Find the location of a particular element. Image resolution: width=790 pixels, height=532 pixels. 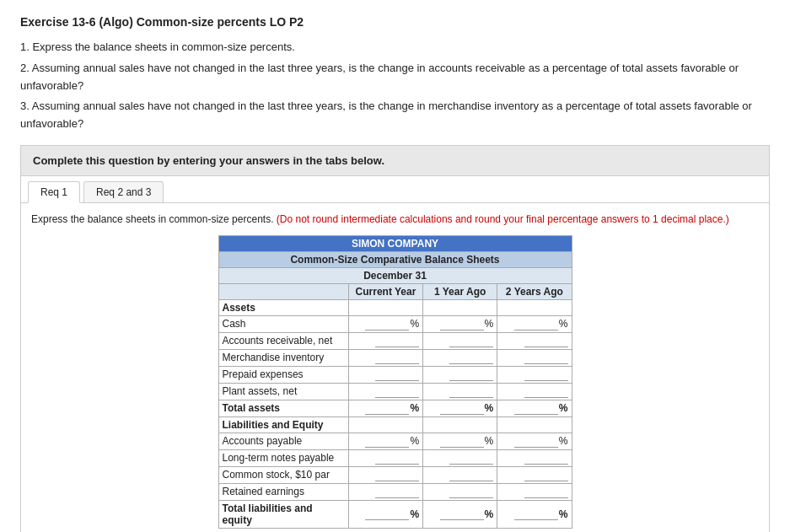

plant-label: Plant assets, net is located at coordinates (283, 391).